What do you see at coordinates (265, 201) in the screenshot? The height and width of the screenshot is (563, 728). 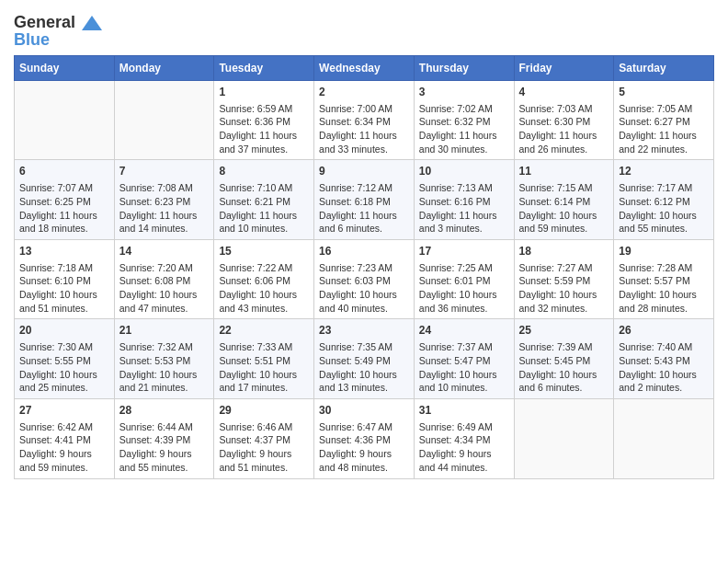 I see `calendar-cell: 8Sunrise: 7:10 AM Sunset: 6:21 PM Daylig…` at bounding box center [265, 201].